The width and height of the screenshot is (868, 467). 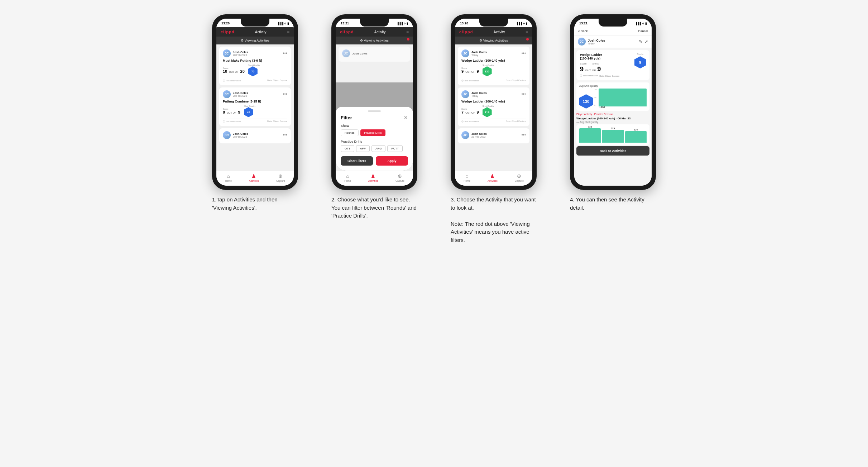 What do you see at coordinates (494, 102) in the screenshot?
I see `phone-frame-3: 13:20 ▐▐▐ ⌾ ▮ clippd Activity ≡ ⚙ Viewin…` at bounding box center [494, 102].